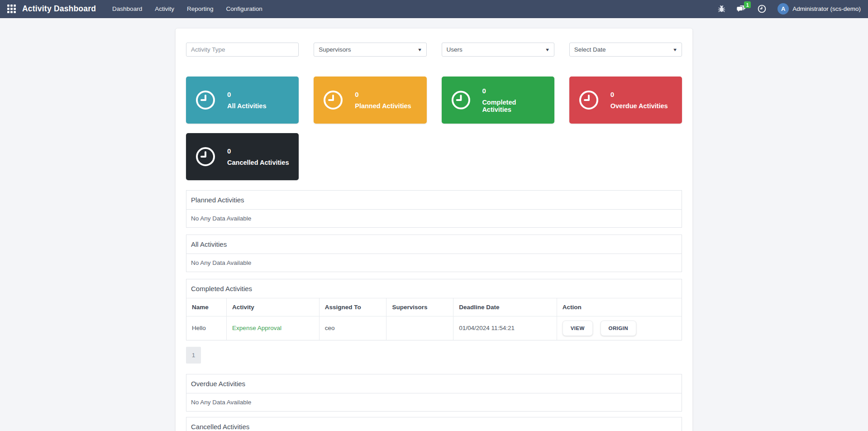  I want to click on main-nav: Dashboard Activity Reporting Configurati…, so click(187, 9).